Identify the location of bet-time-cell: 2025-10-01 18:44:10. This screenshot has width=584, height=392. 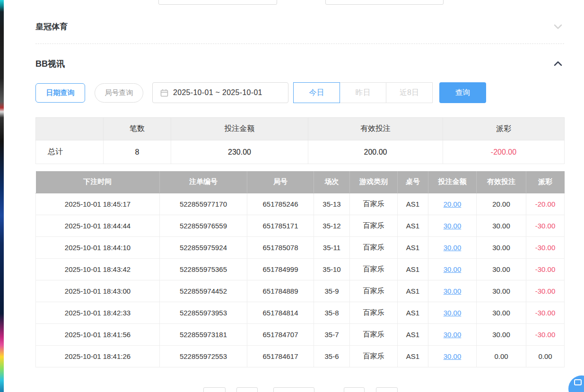
(98, 247).